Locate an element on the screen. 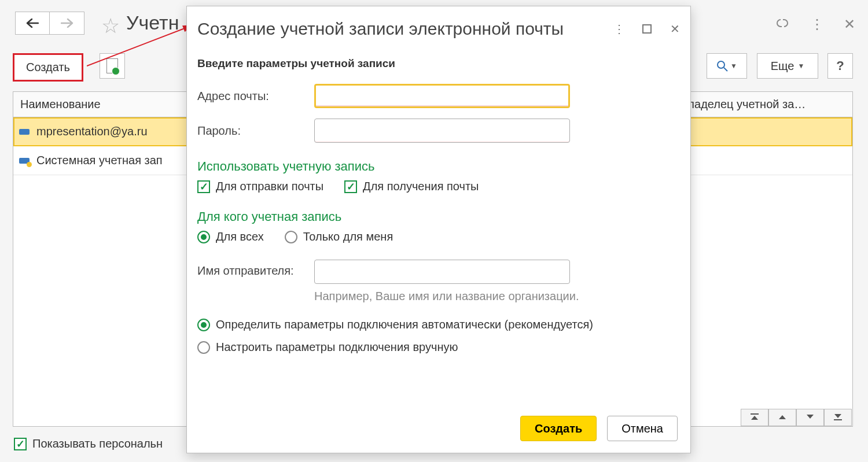  for-whom-header: Для кого учетная запись is located at coordinates (439, 217).